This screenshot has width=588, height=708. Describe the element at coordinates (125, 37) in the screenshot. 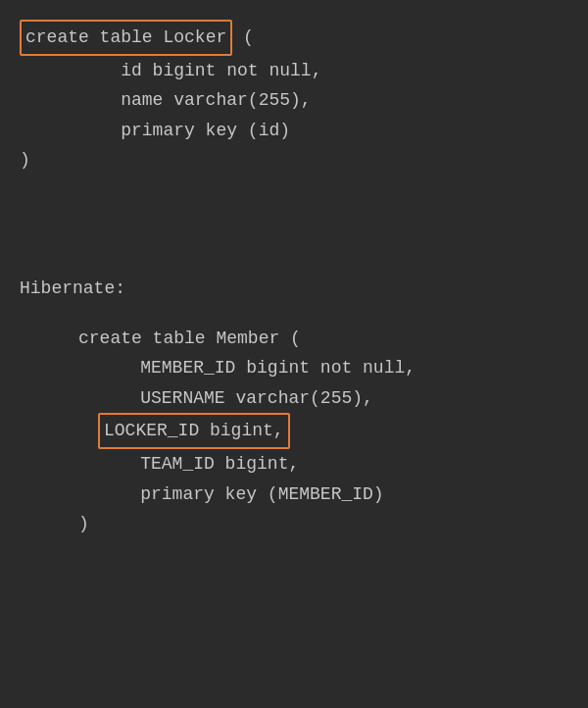

I see `highlighted-create-table-locker: create table Locker` at that location.